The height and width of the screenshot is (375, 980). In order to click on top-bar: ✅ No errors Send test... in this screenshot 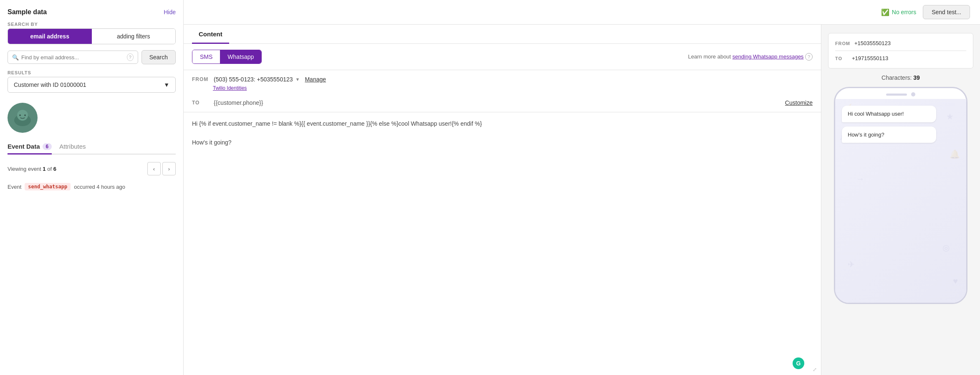, I will do `click(582, 13)`.